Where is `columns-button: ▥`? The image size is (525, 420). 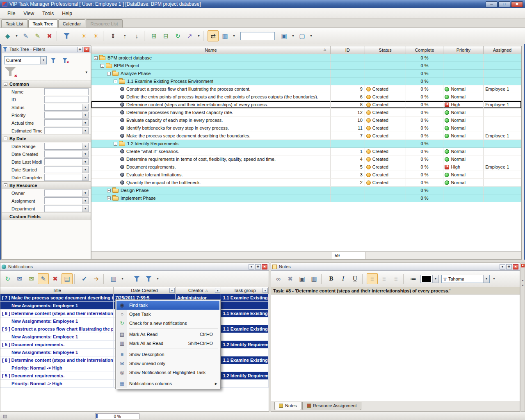
columns-button: ▥ is located at coordinates (225, 36).